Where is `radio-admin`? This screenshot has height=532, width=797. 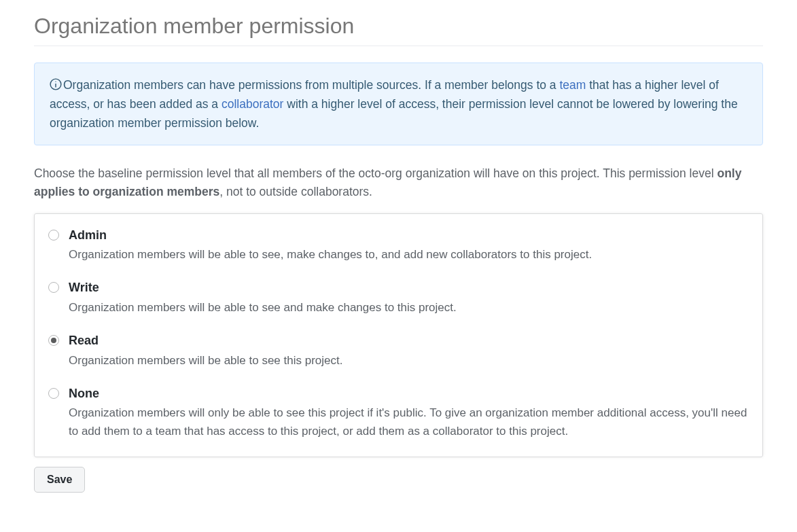 radio-admin is located at coordinates (54, 235).